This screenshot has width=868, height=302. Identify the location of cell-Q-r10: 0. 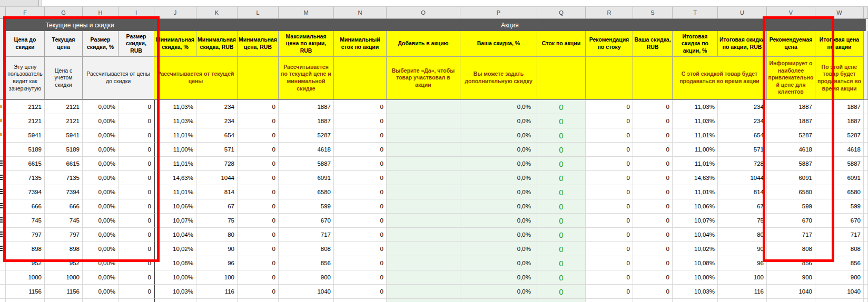
(561, 235).